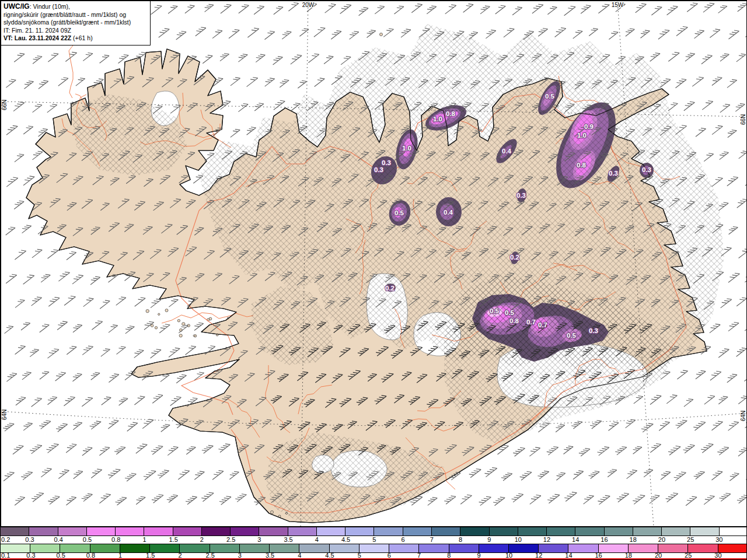 The image size is (747, 560). I want to click on precip-scale-top-labels: 0.20.30.40.50.811.522.533.544.5567891012…, so click(374, 540).